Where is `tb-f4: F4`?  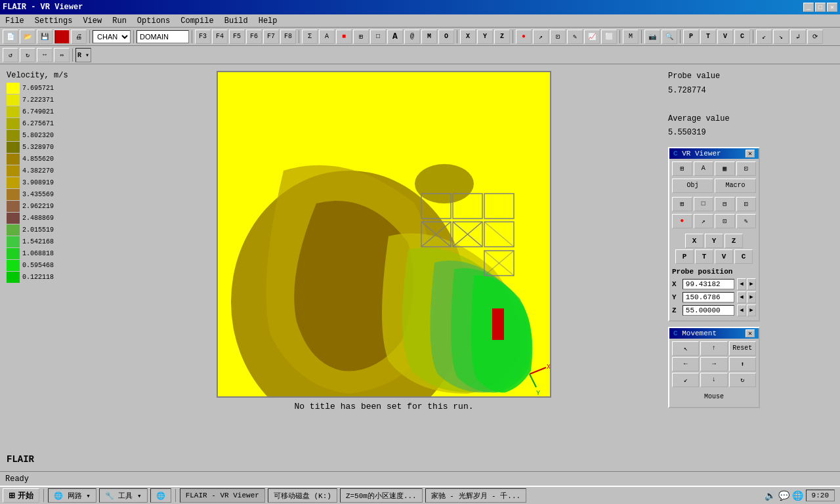
tb-f4: F4 is located at coordinates (220, 37).